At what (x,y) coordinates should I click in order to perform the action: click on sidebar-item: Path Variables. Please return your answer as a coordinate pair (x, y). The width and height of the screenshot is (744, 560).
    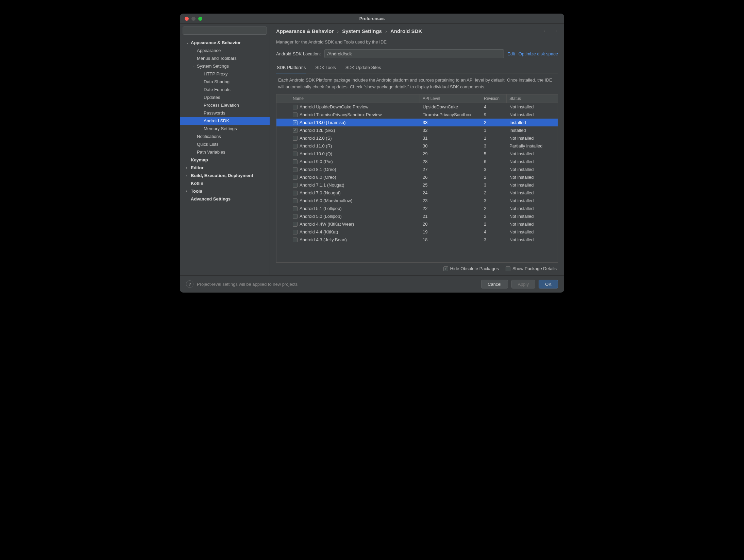
    Looking at the image, I should click on (225, 152).